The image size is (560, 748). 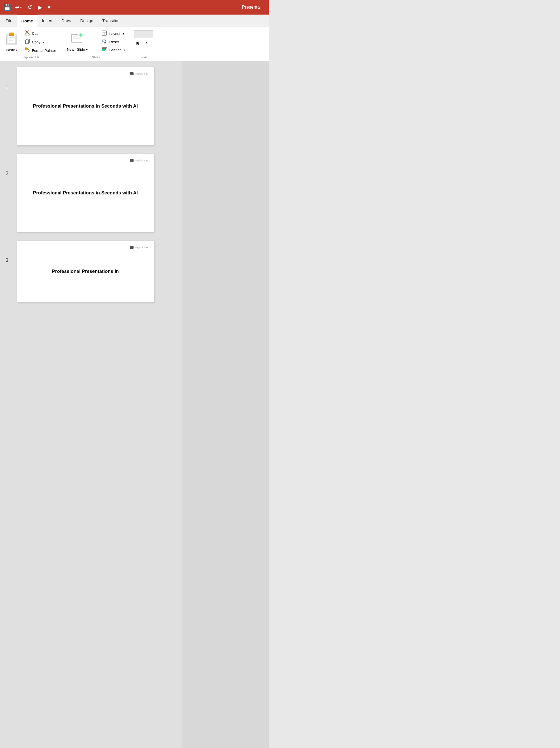 I want to click on section-button: Section ▾, so click(x=114, y=50).